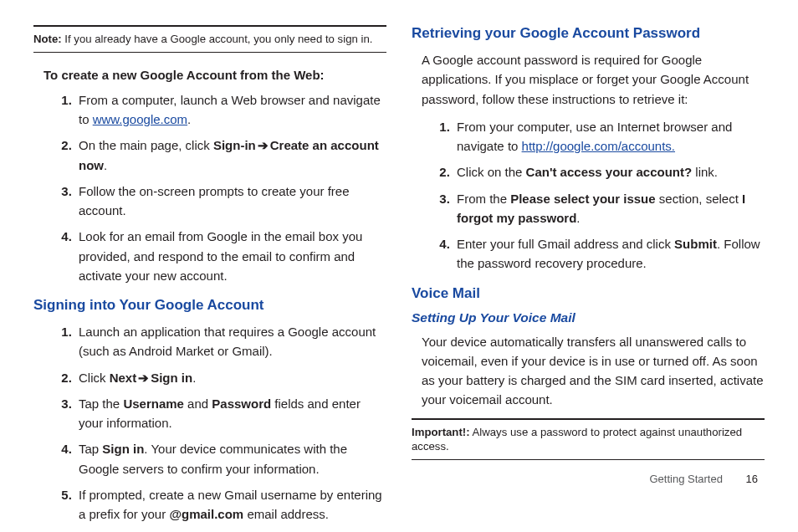 This screenshot has width=798, height=532. I want to click on footer-page-number: 16, so click(752, 478).